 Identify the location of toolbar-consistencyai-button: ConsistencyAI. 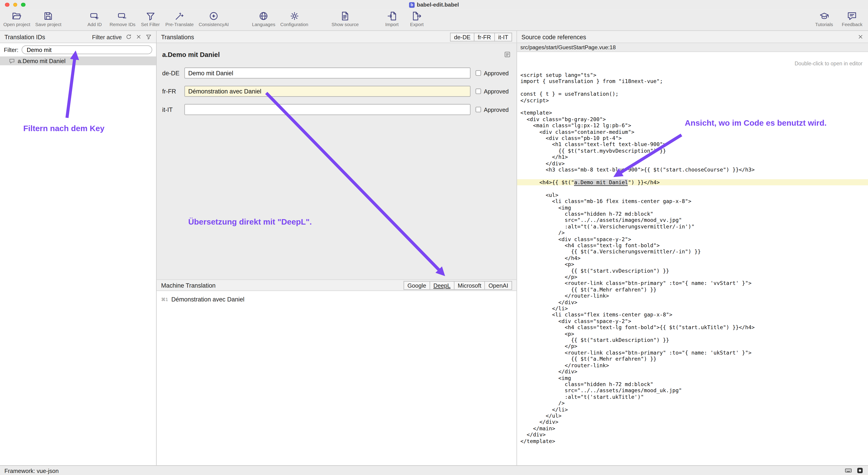
(214, 19).